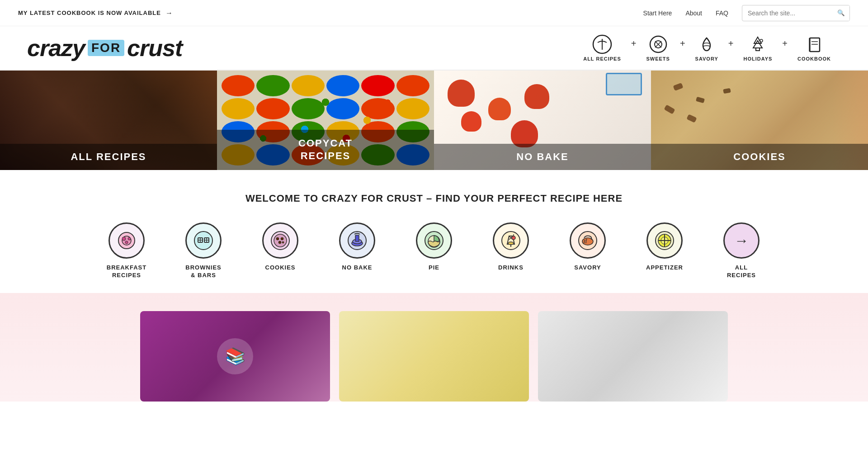 The width and height of the screenshot is (868, 449). What do you see at coordinates (665, 247) in the screenshot?
I see `category-appetizer: APPETIZER` at bounding box center [665, 247].